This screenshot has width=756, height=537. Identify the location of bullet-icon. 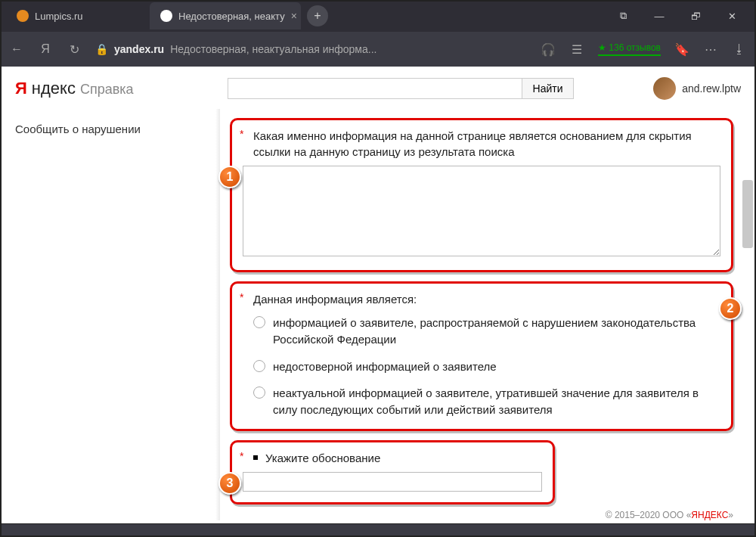
(256, 458).